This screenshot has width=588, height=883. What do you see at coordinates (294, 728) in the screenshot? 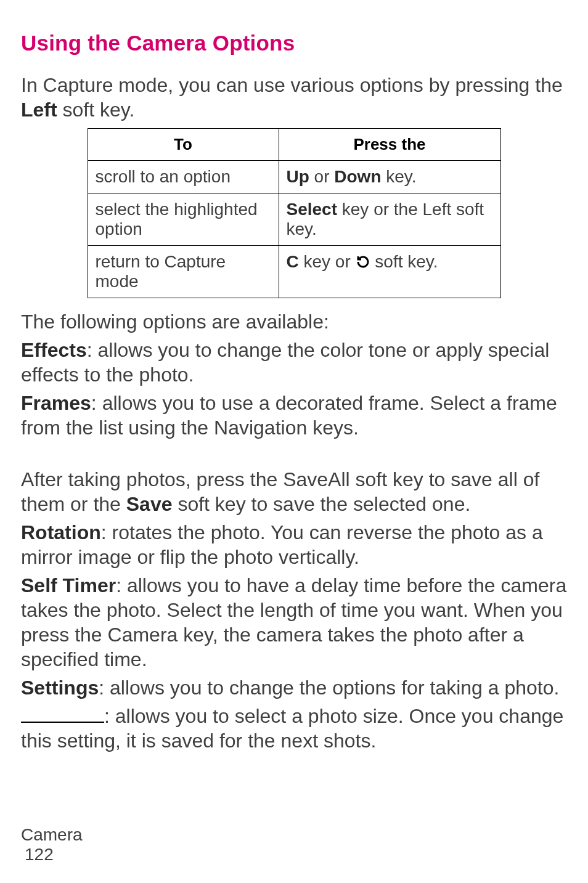
I see `option-blankline: : allows you to select a photo size. Onc…` at bounding box center [294, 728].